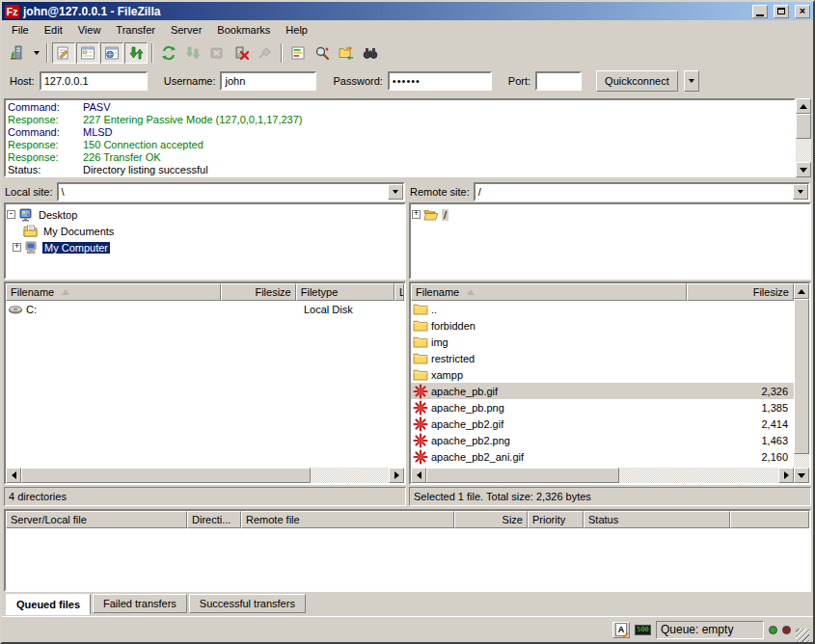 This screenshot has height=644, width=815. What do you see at coordinates (621, 631) in the screenshot?
I see `transfer-type-indicator: A` at bounding box center [621, 631].